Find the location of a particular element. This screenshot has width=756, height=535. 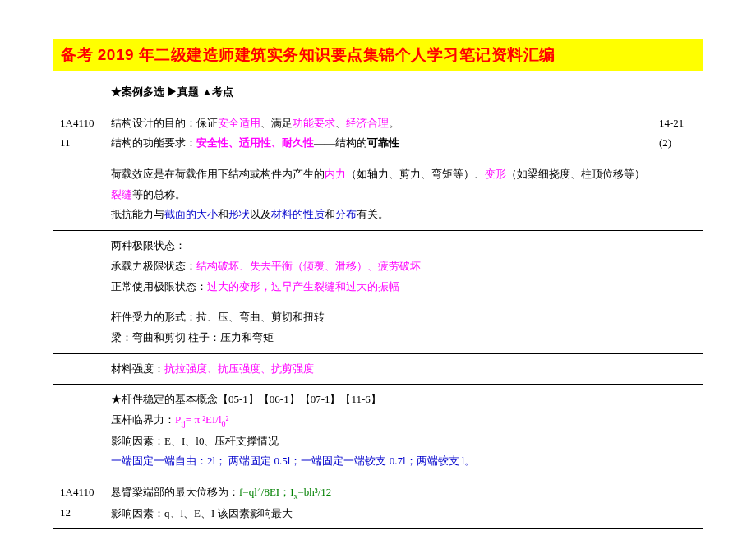

content-cell: ★杆件稳定的基本概念【05-1】【06-1】【07-1】【11-6】 压杆临界力… is located at coordinates (378, 431).